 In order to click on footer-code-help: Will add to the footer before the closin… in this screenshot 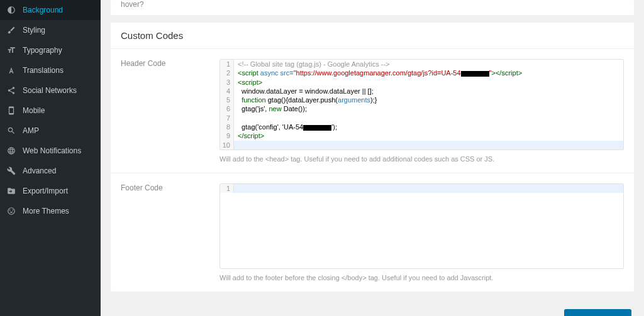, I will do `click(421, 278)`.